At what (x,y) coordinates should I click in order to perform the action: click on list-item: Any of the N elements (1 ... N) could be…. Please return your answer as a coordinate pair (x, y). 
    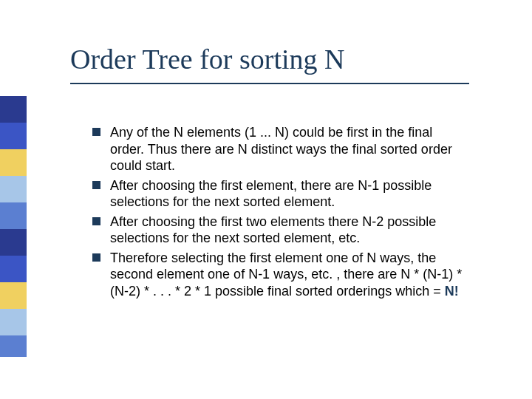
    Looking at the image, I should click on (281, 149).